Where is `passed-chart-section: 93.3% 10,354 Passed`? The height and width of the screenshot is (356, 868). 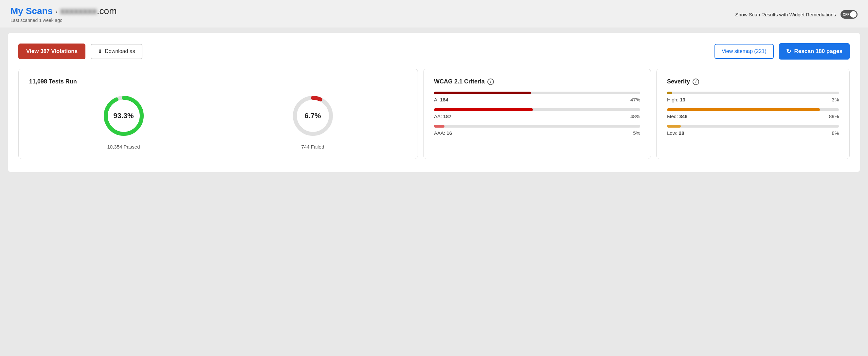
passed-chart-section: 93.3% 10,354 Passed is located at coordinates (124, 121).